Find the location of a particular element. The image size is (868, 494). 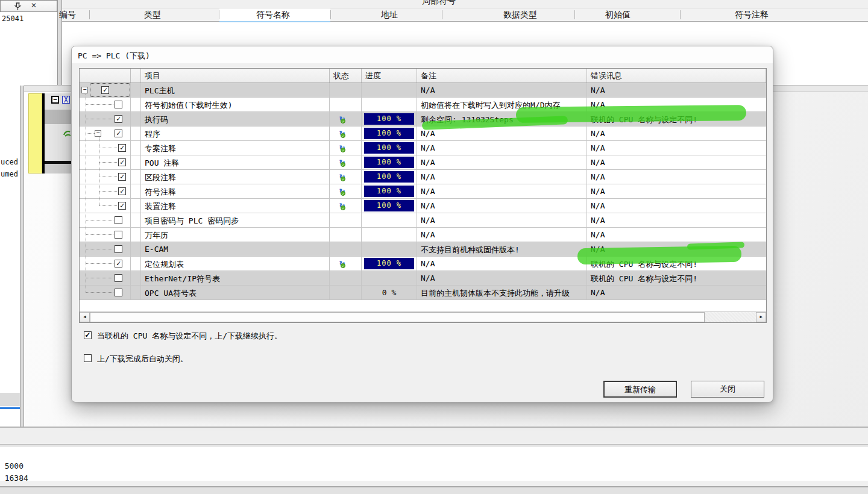

column-header-id: 编号 is located at coordinates (68, 15).